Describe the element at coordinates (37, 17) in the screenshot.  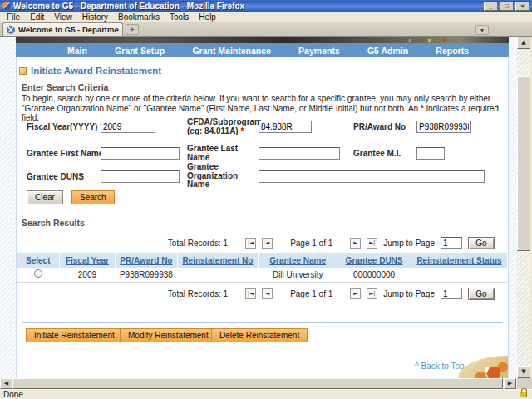
I see `menu-edit: Edit` at that location.